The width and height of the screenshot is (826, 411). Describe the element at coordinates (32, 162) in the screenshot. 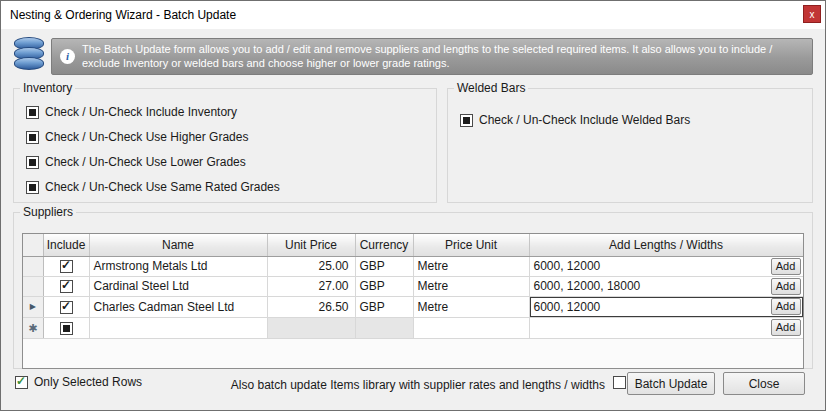

I see `use-lower-grades-checkbox` at that location.